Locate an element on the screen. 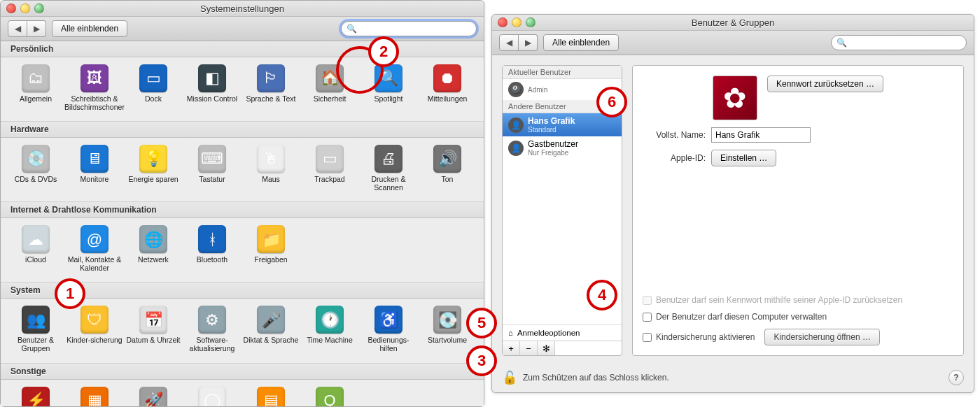 The image size is (980, 407). pref-item: 👥Benutzer & Gruppen is located at coordinates (36, 329).